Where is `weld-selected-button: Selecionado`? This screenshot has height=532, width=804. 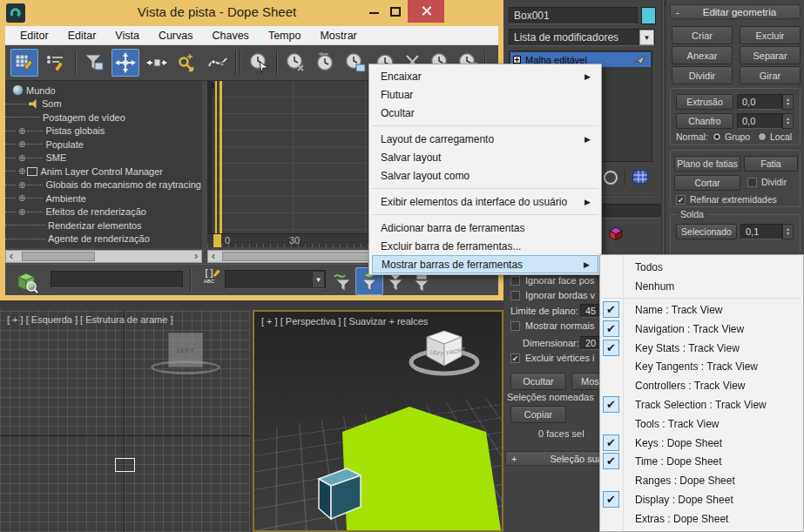 weld-selected-button: Selecionado is located at coordinates (706, 232).